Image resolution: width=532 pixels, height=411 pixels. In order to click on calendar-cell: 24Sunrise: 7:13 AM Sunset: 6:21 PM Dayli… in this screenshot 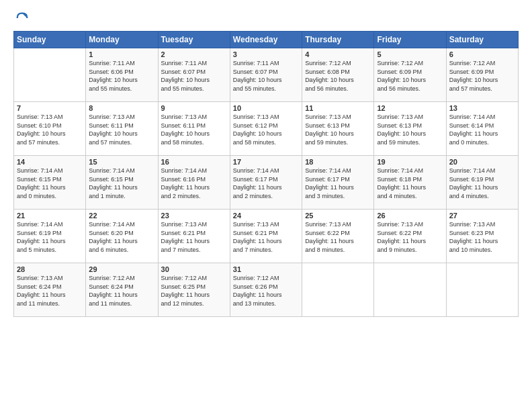, I will do `click(266, 236)`.